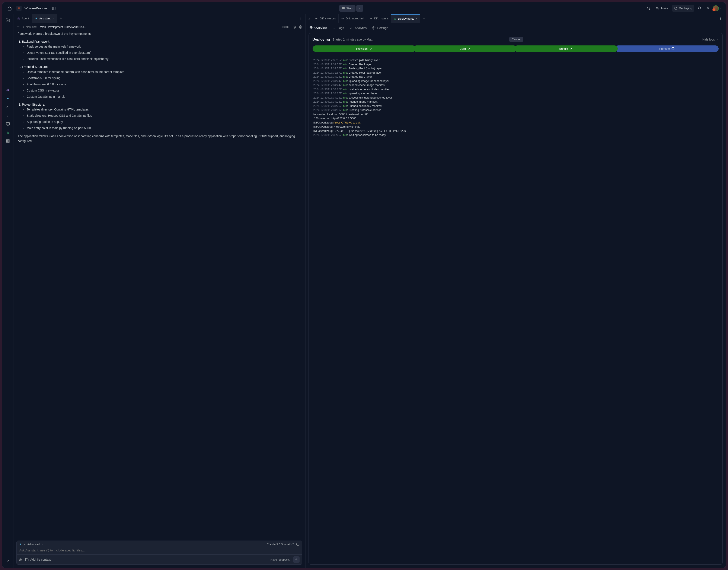 This screenshot has height=570, width=728. Describe the element at coordinates (164, 84) in the screenshot. I see `list-item: Font Awesome 6.4.0 for icons` at that location.